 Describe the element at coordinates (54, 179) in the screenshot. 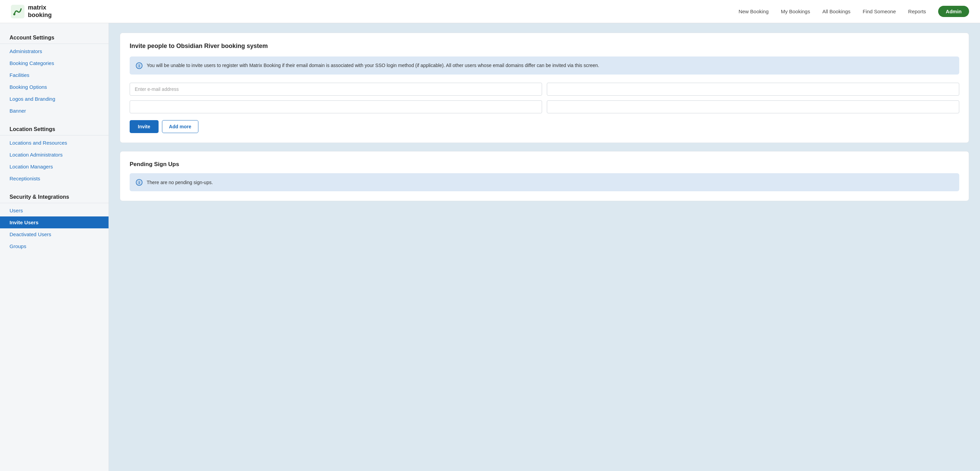

I see `receptionists-link: Receptionists` at that location.